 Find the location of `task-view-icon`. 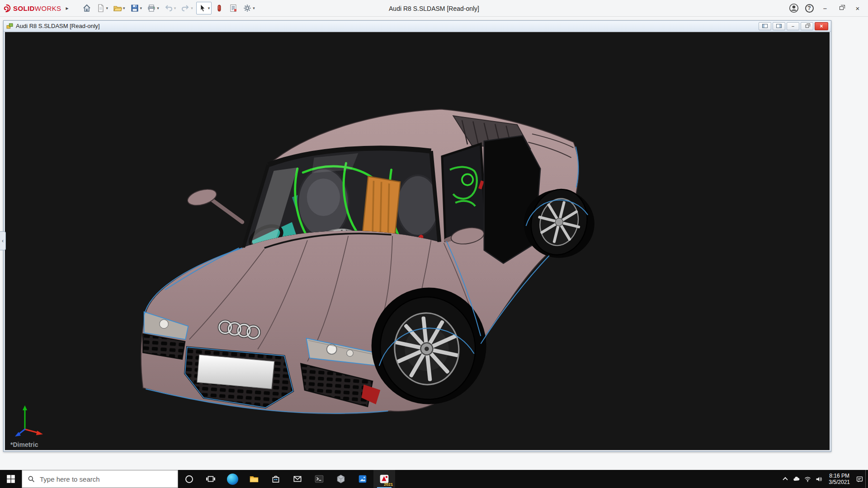

task-view-icon is located at coordinates (211, 479).